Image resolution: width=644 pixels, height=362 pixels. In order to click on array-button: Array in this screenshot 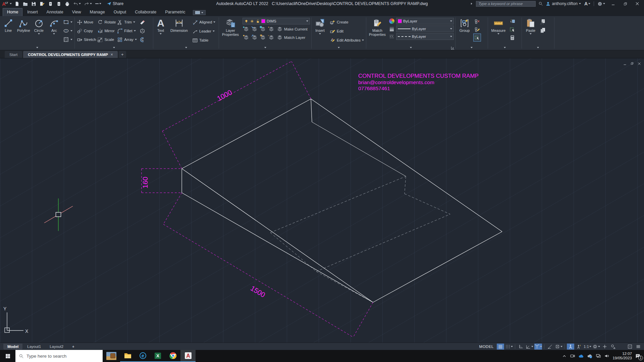, I will do `click(127, 40)`.